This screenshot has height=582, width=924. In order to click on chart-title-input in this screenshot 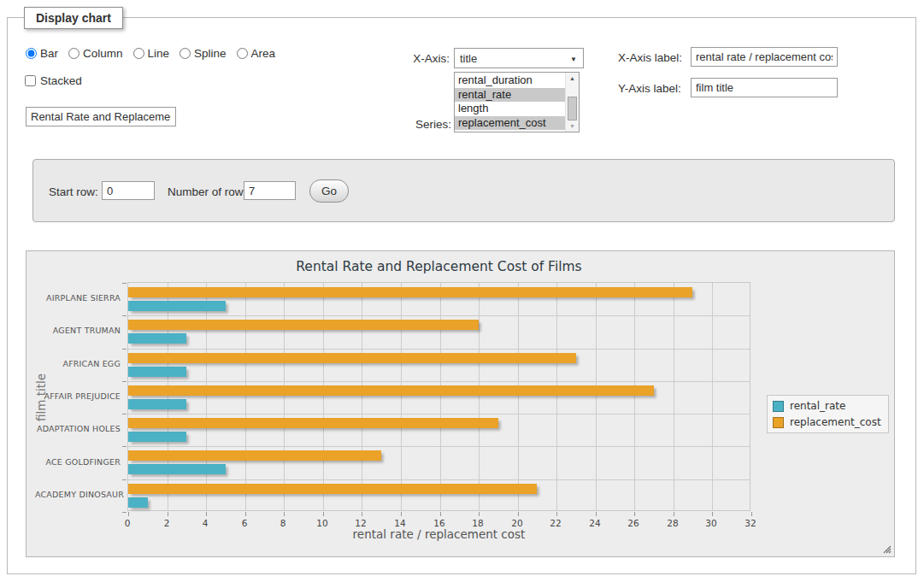, I will do `click(101, 116)`.